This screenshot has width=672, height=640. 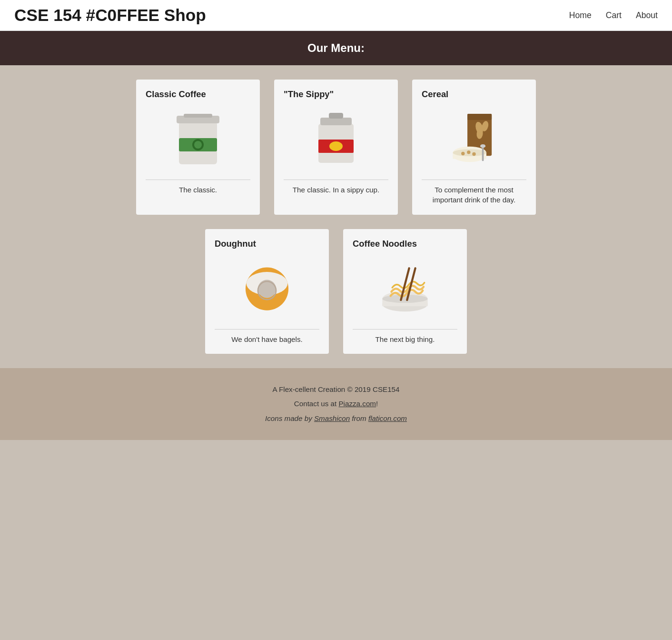 I want to click on menu-banner: Our Menu:, so click(x=336, y=48).